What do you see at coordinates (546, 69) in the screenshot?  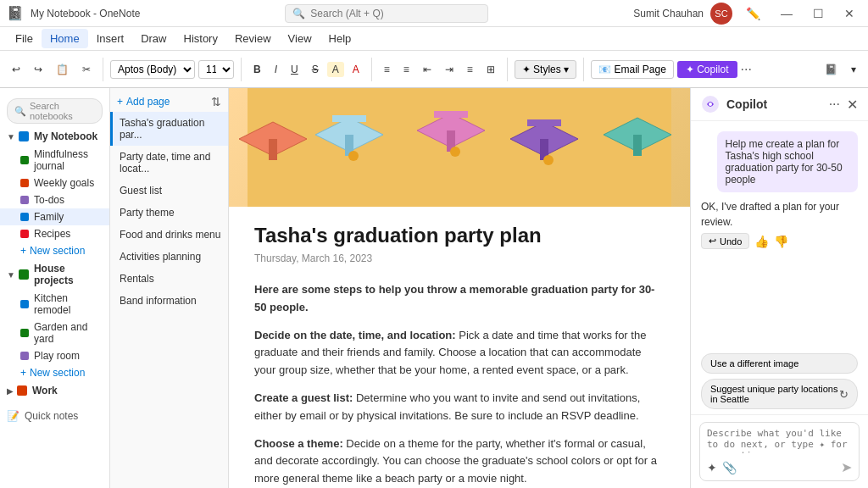 I see `styles-button: ✦ Styles ▾` at bounding box center [546, 69].